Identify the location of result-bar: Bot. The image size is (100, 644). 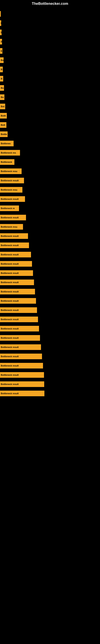
(2, 106).